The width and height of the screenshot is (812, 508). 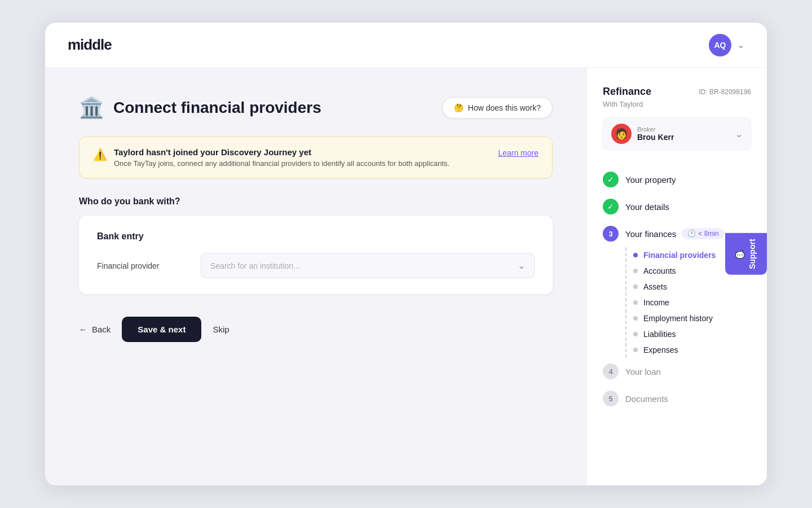 I want to click on how-works-label: How does this work?, so click(x=504, y=108).